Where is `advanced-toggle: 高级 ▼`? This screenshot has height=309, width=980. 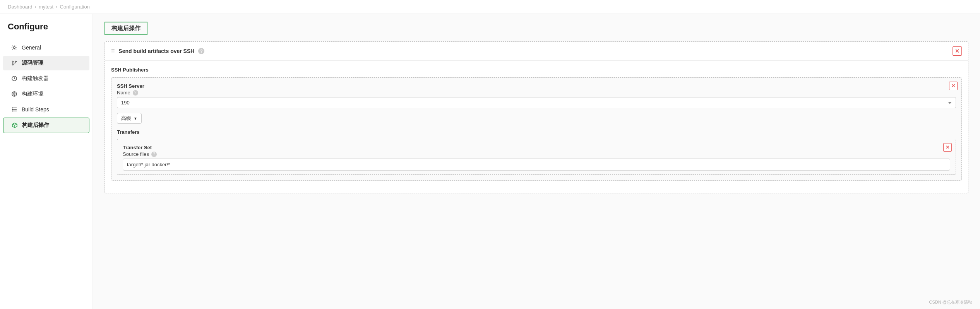 advanced-toggle: 高级 ▼ is located at coordinates (129, 118).